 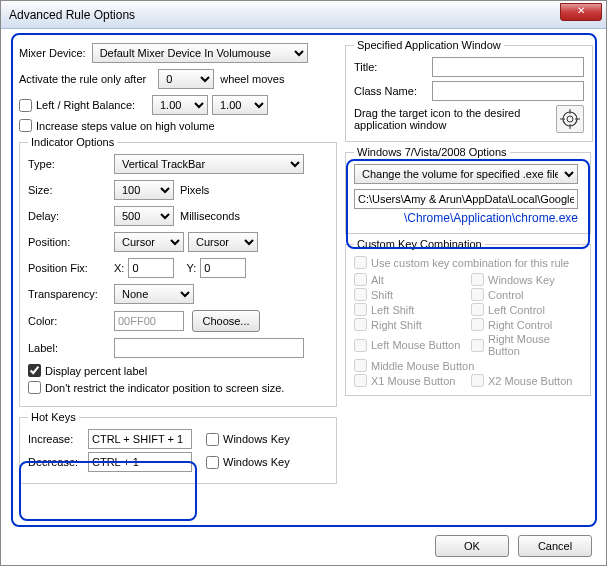 I want to click on key-lcontrol-checkbox, so click(x=478, y=310).